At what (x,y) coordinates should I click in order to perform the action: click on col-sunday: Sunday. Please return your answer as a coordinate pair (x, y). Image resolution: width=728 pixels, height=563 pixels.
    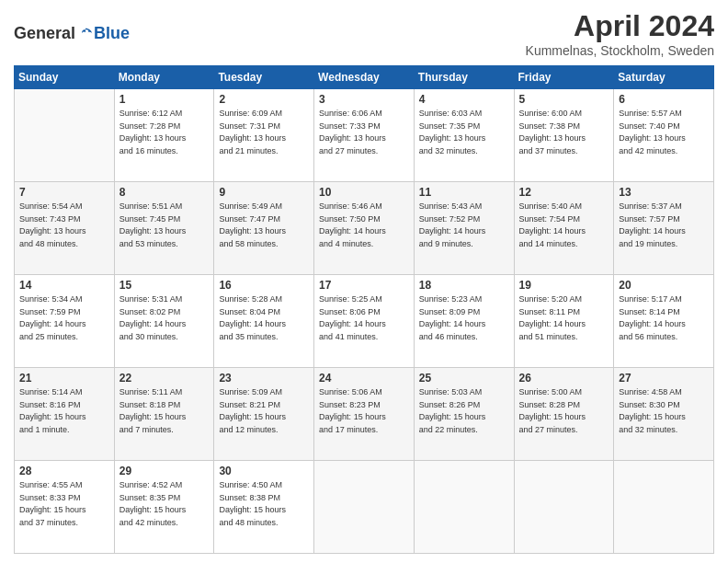
    Looking at the image, I should click on (64, 77).